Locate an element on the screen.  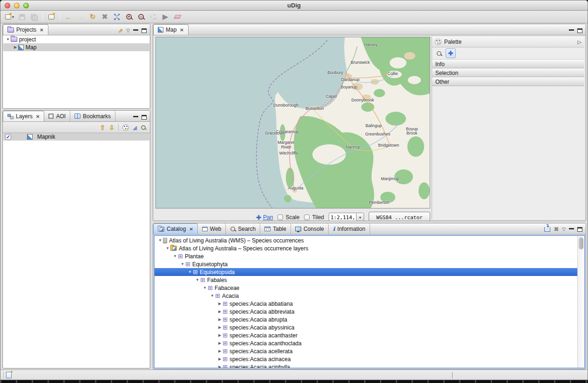
tab-information: iInformation is located at coordinates (349, 229).